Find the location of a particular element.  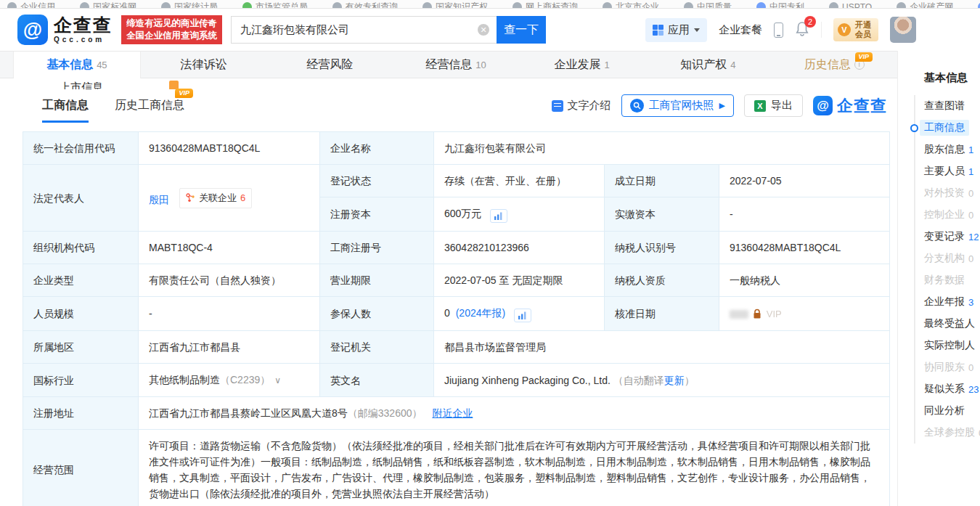

reg-status-value: 存续（在营、开业、在册） is located at coordinates (520, 181).